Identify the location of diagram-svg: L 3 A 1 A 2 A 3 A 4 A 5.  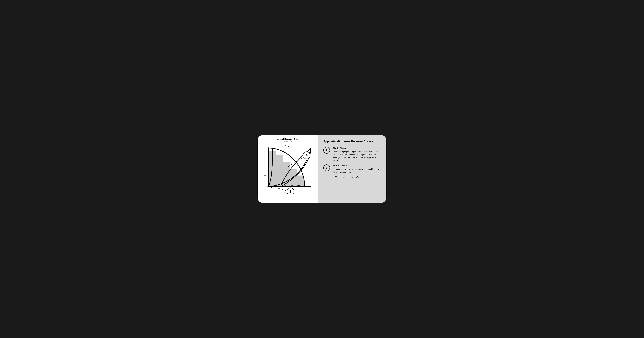
(288, 170).